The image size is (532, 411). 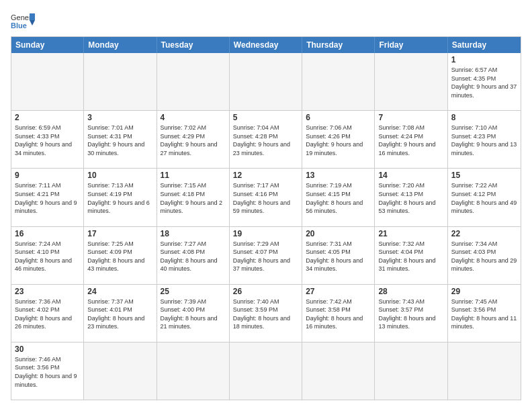 What do you see at coordinates (193, 45) in the screenshot?
I see `header-day-tuesday: Tuesday` at bounding box center [193, 45].